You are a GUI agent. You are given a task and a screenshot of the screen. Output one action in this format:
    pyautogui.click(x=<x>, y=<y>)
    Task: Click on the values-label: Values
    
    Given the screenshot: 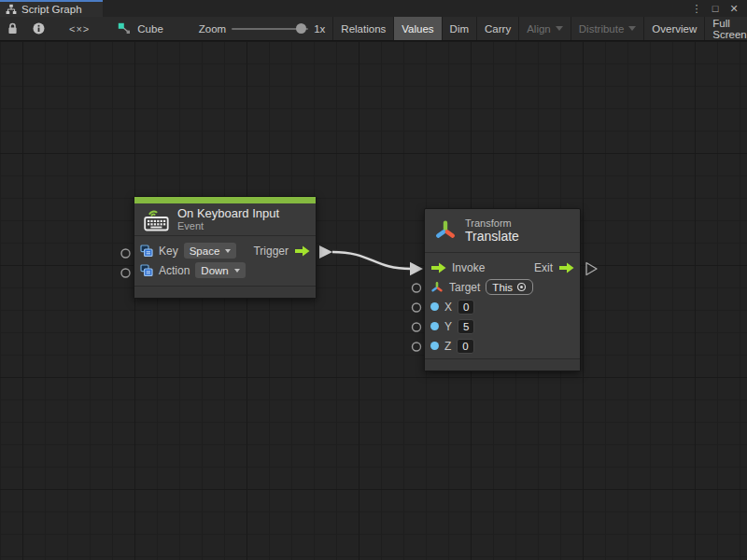 What is the action you would take?
    pyautogui.click(x=417, y=29)
    